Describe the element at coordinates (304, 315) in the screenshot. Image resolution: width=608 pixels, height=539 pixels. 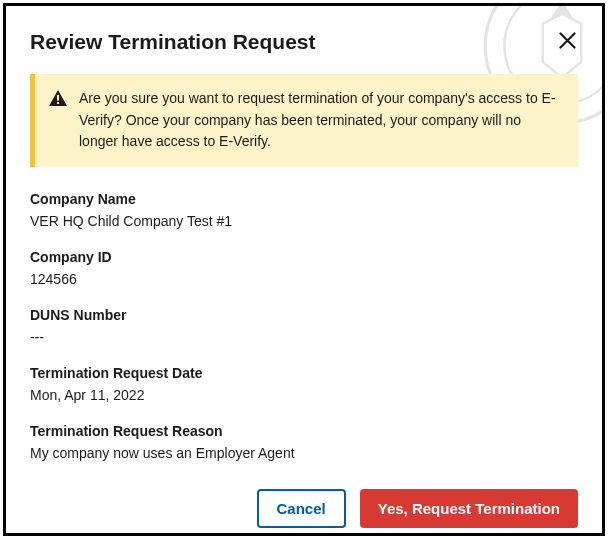
I see `field-label: DUNS Number` at that location.